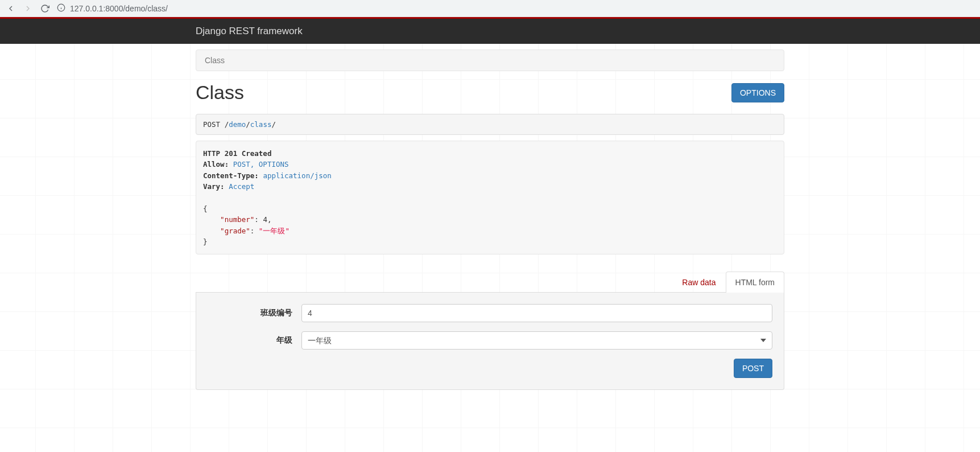 The image size is (980, 452). Describe the element at coordinates (214, 187) in the screenshot. I see `vary-label: Vary:` at that location.